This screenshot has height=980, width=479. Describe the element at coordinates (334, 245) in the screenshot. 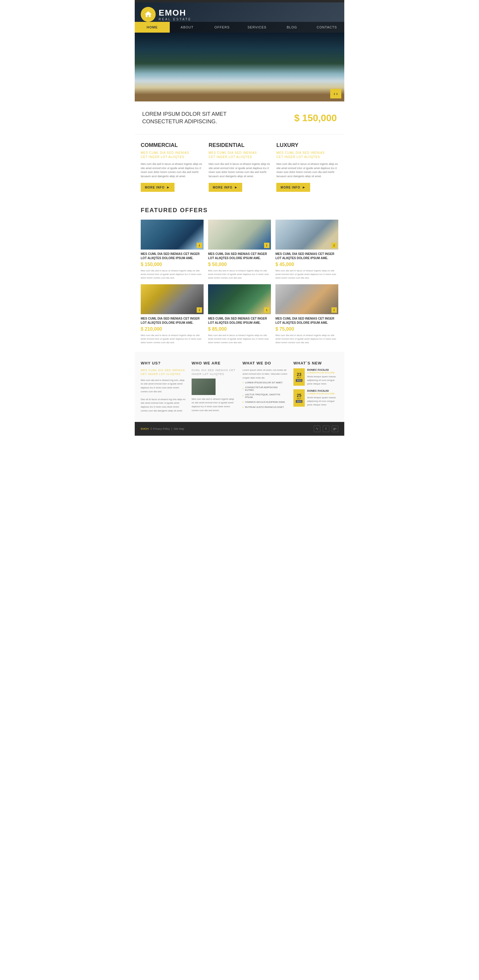

I see `offer-badge-3: i` at that location.